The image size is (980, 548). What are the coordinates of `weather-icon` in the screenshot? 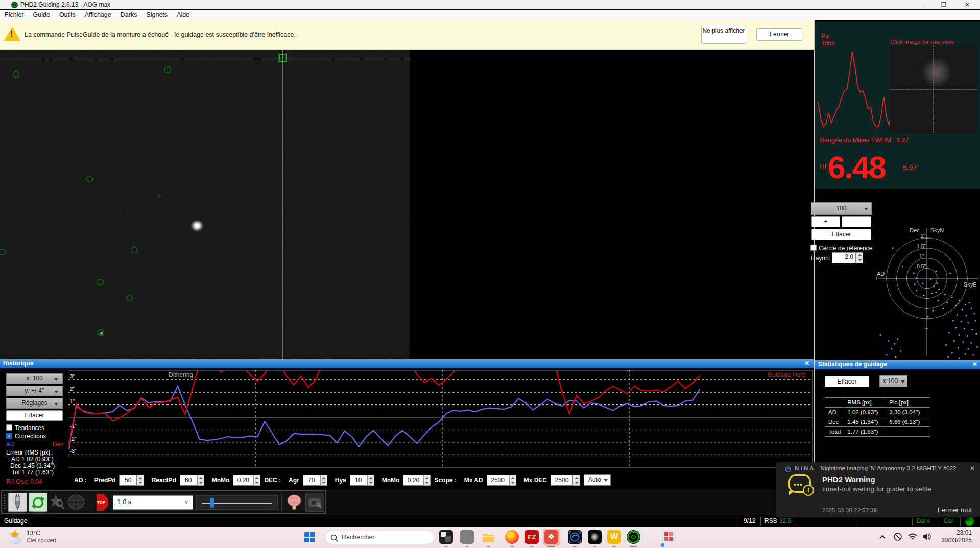 It's located at (16, 537).